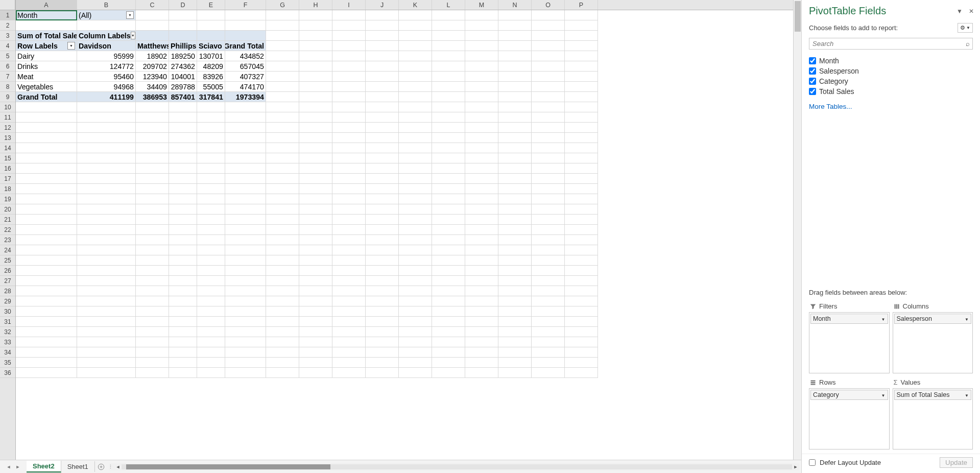 This screenshot has width=980, height=473. Describe the element at coordinates (152, 56) in the screenshot. I see `pivot-cell: 18902` at that location.